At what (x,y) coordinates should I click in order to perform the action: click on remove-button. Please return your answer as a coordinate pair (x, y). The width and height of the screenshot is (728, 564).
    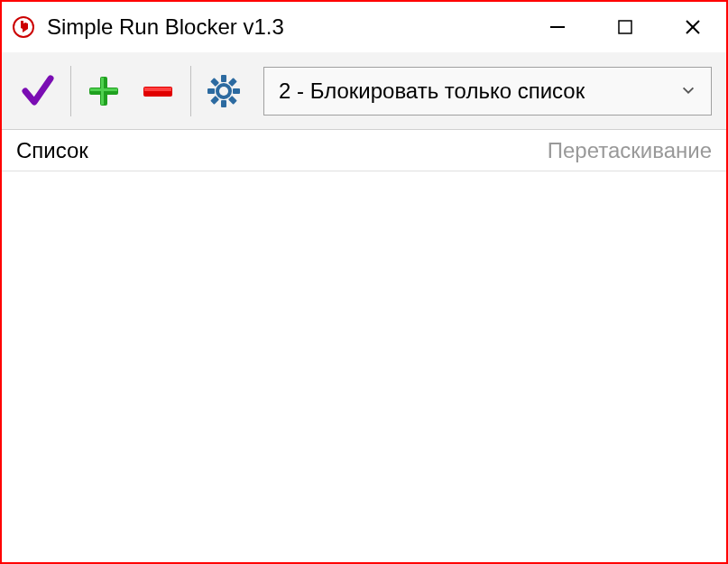
    Looking at the image, I should click on (158, 91).